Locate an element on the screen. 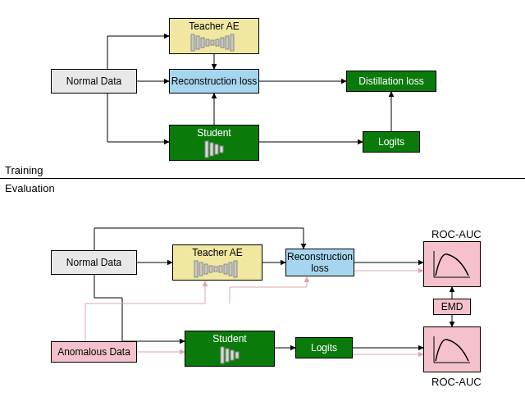  normal-data-box: Normal Data is located at coordinates (94, 81).